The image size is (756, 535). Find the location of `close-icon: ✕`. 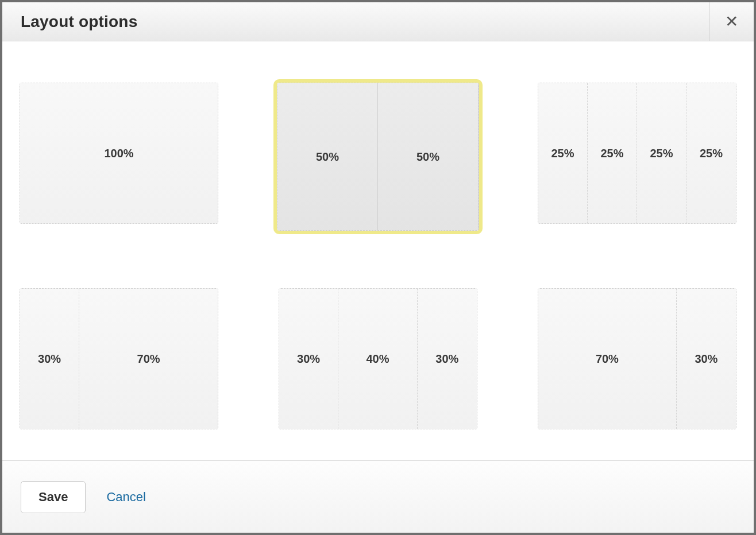

close-icon: ✕ is located at coordinates (732, 22).